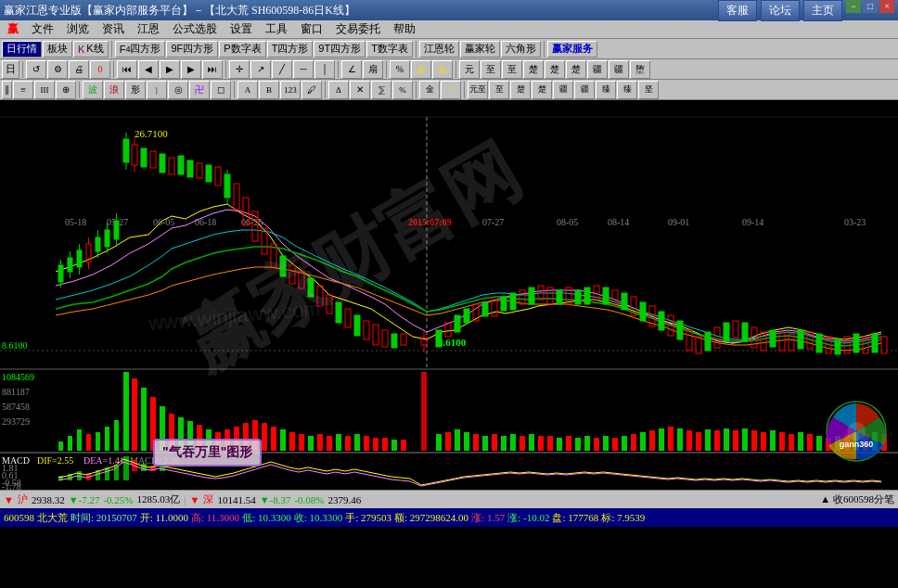  What do you see at coordinates (241, 30) in the screenshot?
I see `menu-settings: 设置` at bounding box center [241, 30].